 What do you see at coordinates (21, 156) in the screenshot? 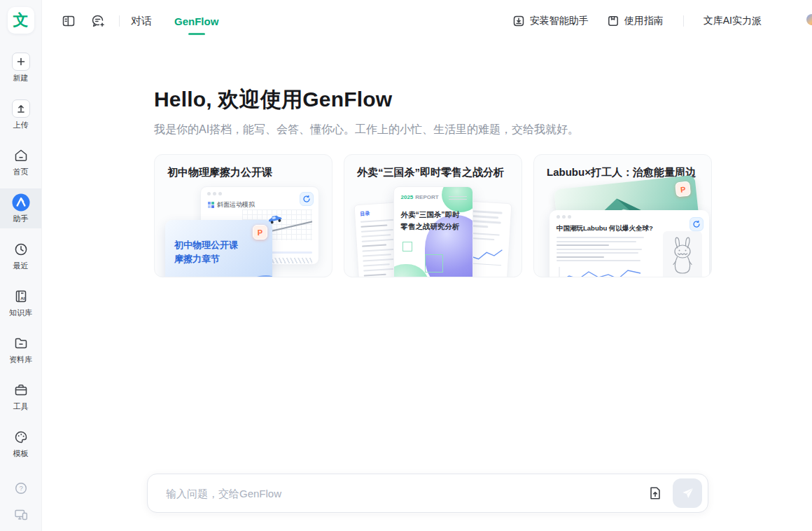
I see `home-icon` at bounding box center [21, 156].